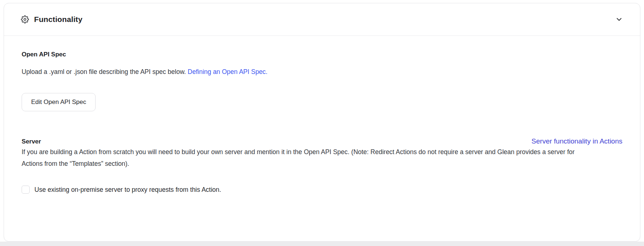  What do you see at coordinates (302, 158) in the screenshot?
I see `server-description: If you are building a Action from scratc…` at bounding box center [302, 158].